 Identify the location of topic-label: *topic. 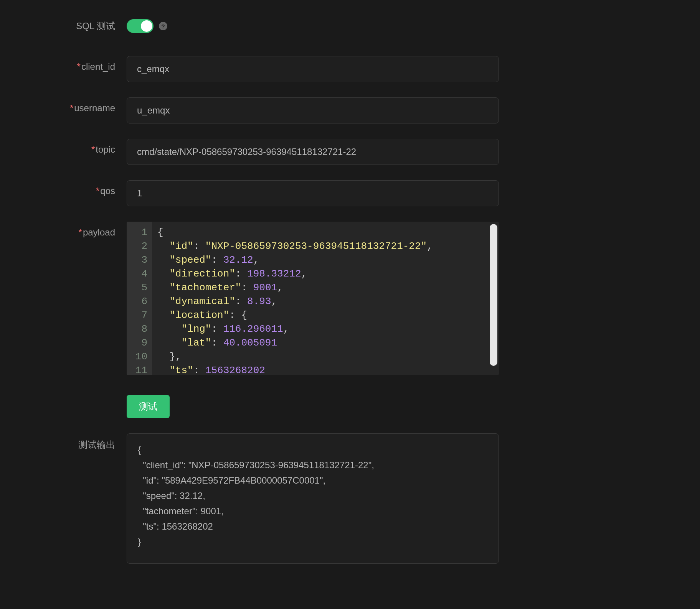
(84, 147).